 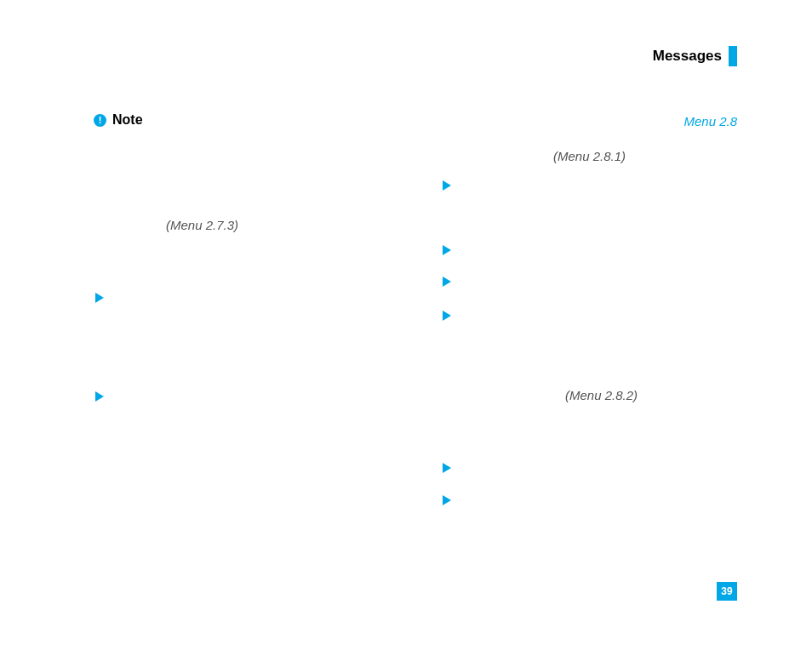 What do you see at coordinates (100, 121) in the screenshot?
I see `note-icon: !` at bounding box center [100, 121].